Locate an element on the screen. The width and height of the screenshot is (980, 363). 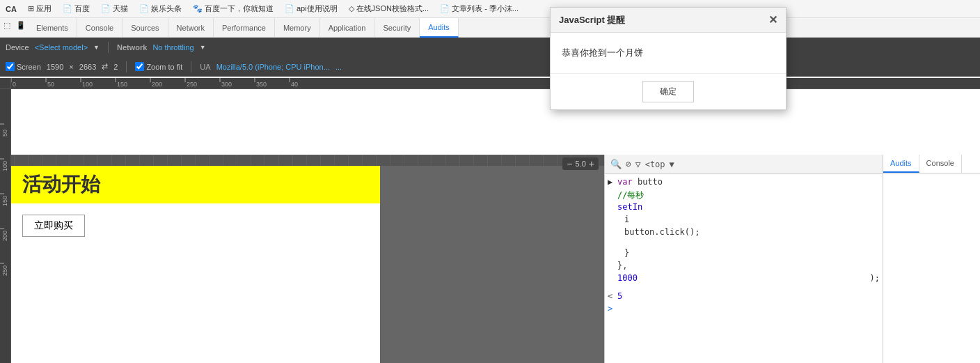
device-toolbar-row2: Screen 1590 × 2663 ⇄ 2 Zoom to fit UA Mo… is located at coordinates (490, 67).